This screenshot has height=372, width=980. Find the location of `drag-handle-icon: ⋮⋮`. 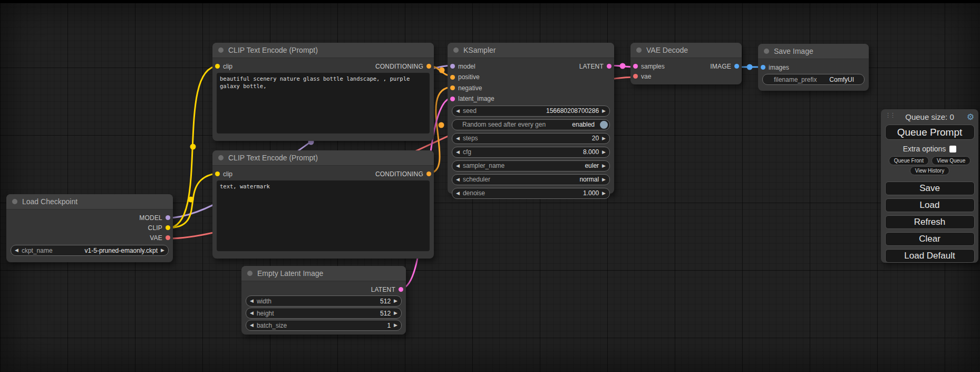

drag-handle-icon: ⋮⋮ is located at coordinates (890, 115).